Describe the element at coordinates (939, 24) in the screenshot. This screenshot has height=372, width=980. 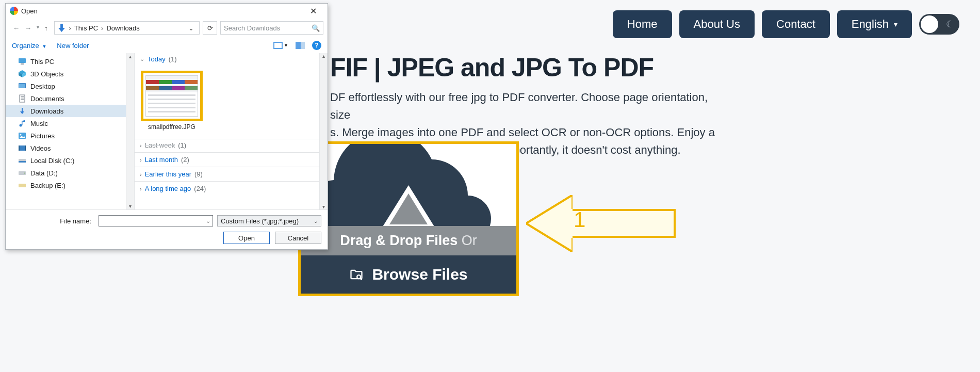
I see `theme-toggle: ☾` at that location.